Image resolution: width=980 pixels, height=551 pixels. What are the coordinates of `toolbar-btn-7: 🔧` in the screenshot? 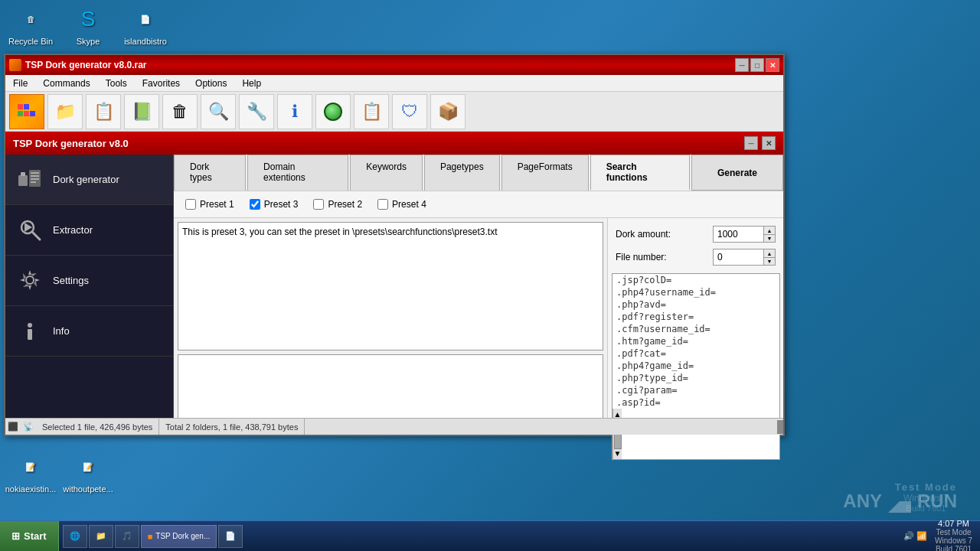 It's located at (256, 112).